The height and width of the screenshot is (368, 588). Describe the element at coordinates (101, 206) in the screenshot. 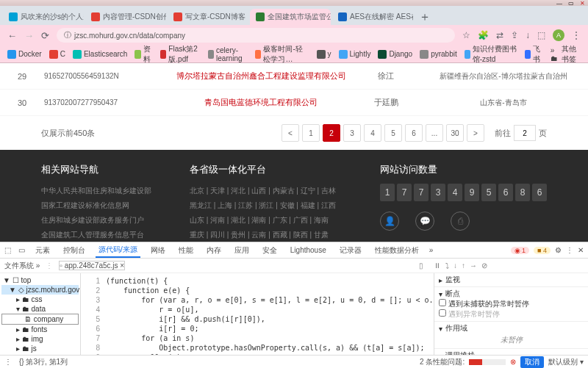

I see `footer-link: 国家工程建设标准化信息网` at that location.